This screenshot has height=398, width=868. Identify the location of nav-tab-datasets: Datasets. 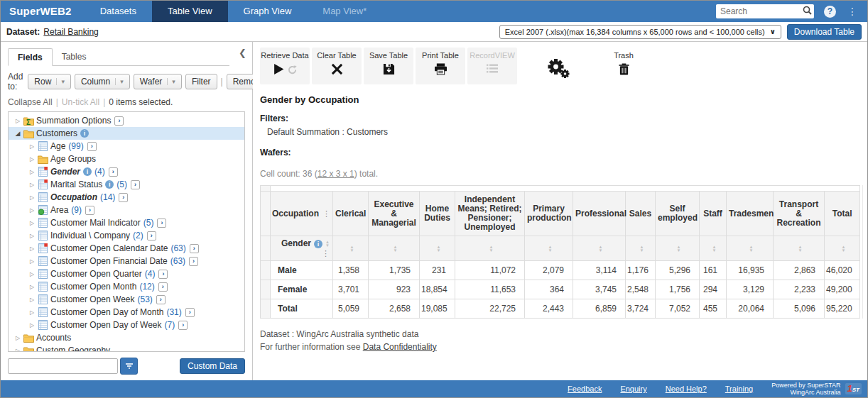
(118, 11).